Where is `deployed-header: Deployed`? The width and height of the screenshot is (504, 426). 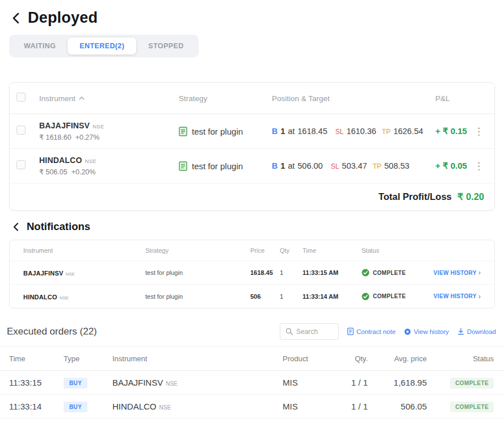
deployed-header: Deployed is located at coordinates (252, 14).